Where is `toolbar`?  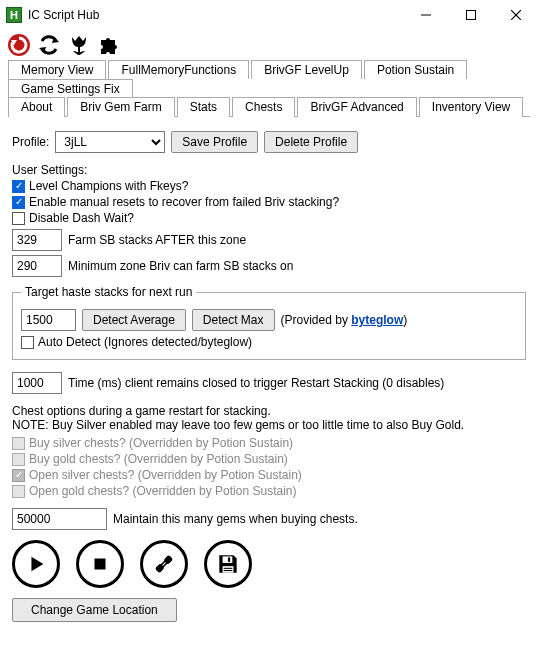
toolbar is located at coordinates (269, 45).